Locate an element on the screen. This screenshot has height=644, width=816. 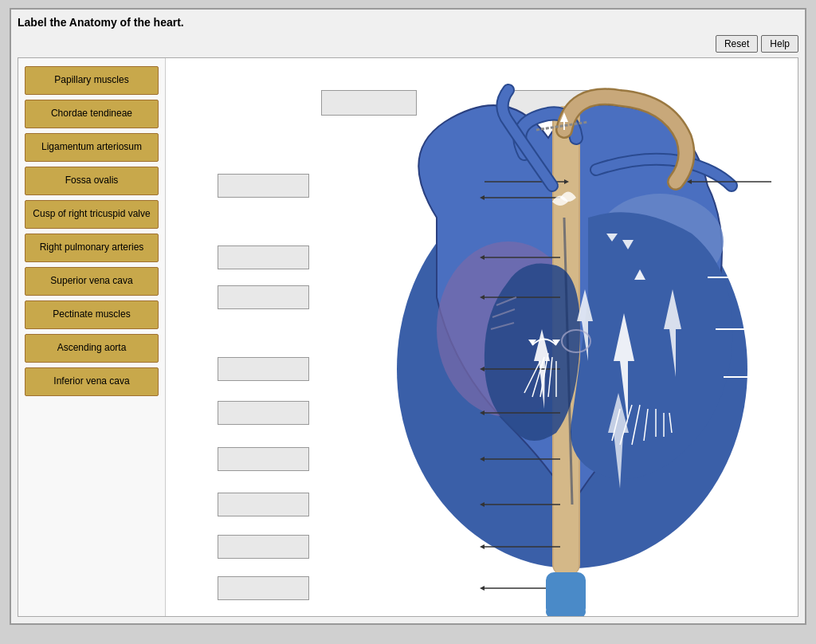
label-chip-fossa: Fossa ovalis is located at coordinates (92, 181).